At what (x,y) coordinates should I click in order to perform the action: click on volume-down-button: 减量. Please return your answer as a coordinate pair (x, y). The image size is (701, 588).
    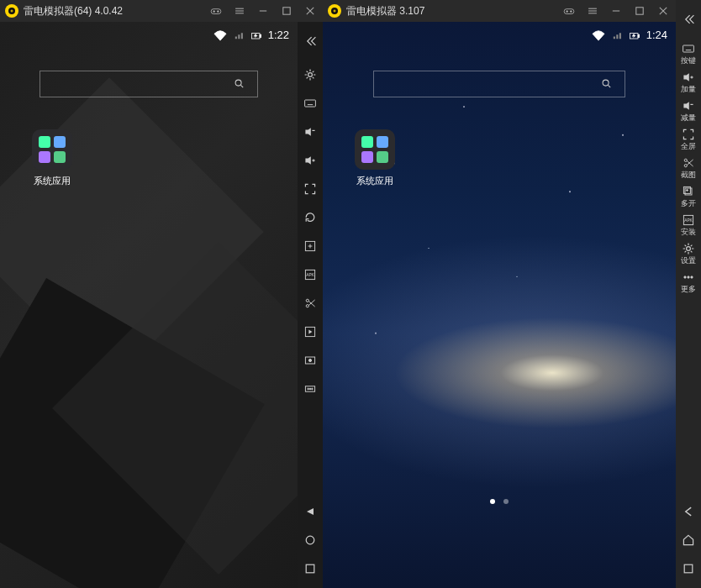
    Looking at the image, I should click on (688, 110).